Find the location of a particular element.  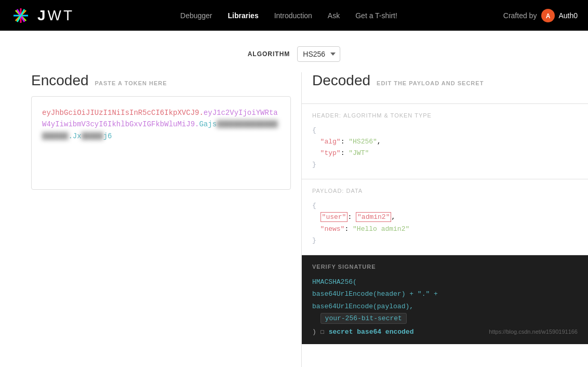

jwt-logo-icon is located at coordinates (21, 16).